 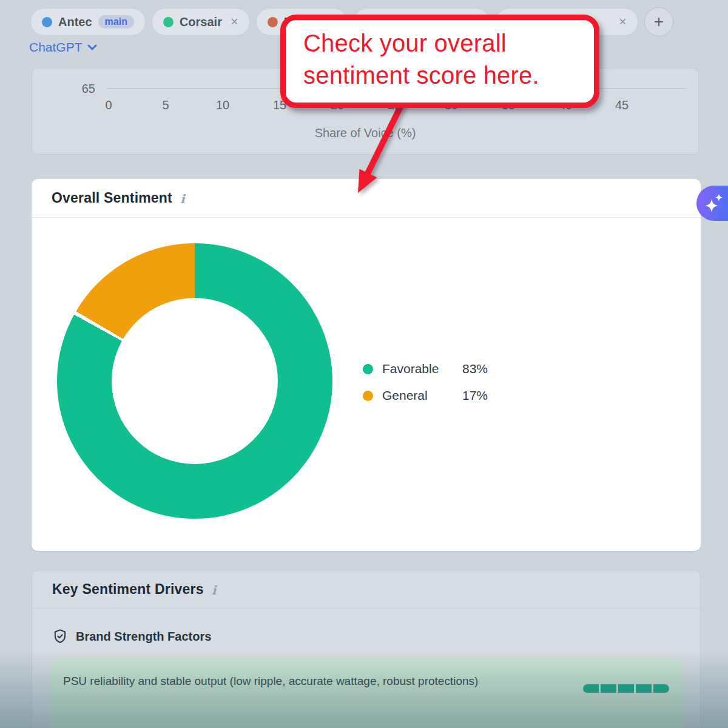 What do you see at coordinates (201, 22) in the screenshot?
I see `brand-chip-corsair: Corsair ×` at bounding box center [201, 22].